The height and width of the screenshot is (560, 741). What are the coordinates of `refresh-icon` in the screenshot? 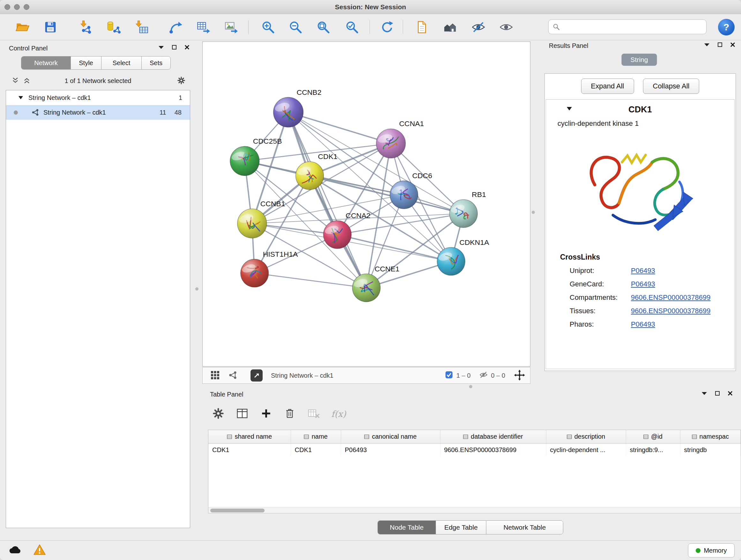 It's located at (387, 27).